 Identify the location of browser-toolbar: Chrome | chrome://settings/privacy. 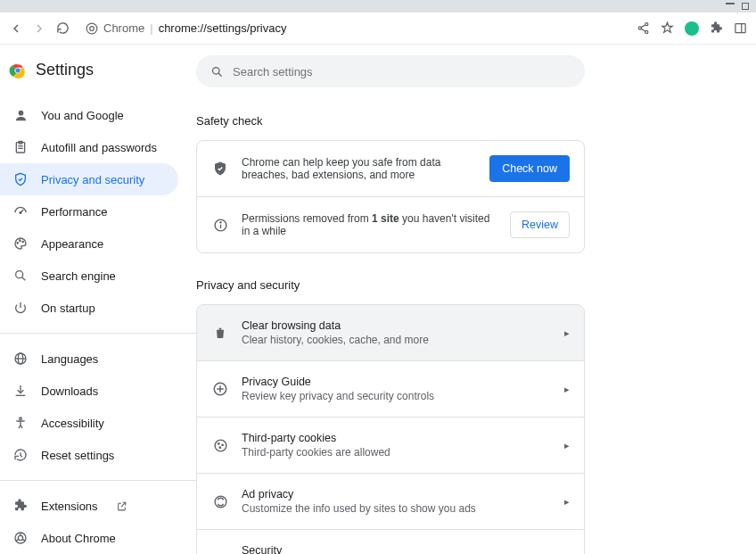
(378, 29).